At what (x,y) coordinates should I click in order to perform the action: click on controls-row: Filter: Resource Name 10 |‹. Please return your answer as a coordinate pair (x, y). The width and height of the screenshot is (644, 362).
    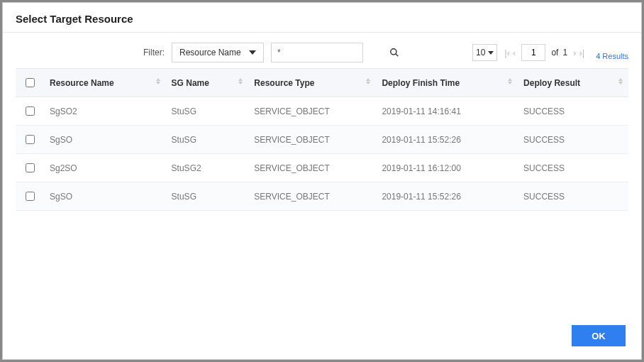
    Looking at the image, I should click on (322, 50).